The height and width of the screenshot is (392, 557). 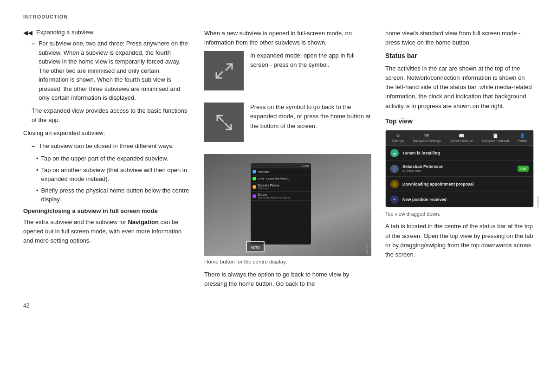 What do you see at coordinates (288, 262) in the screenshot?
I see `car-caption: Home button for the centre display.` at bounding box center [288, 262].